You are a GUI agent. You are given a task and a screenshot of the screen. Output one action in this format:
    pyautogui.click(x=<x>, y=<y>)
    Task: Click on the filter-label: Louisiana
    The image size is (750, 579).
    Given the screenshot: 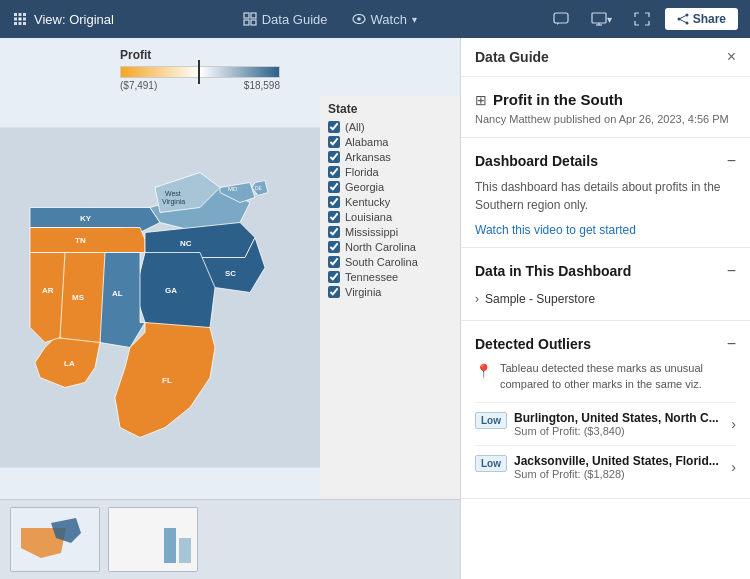 What is the action you would take?
    pyautogui.click(x=368, y=217)
    